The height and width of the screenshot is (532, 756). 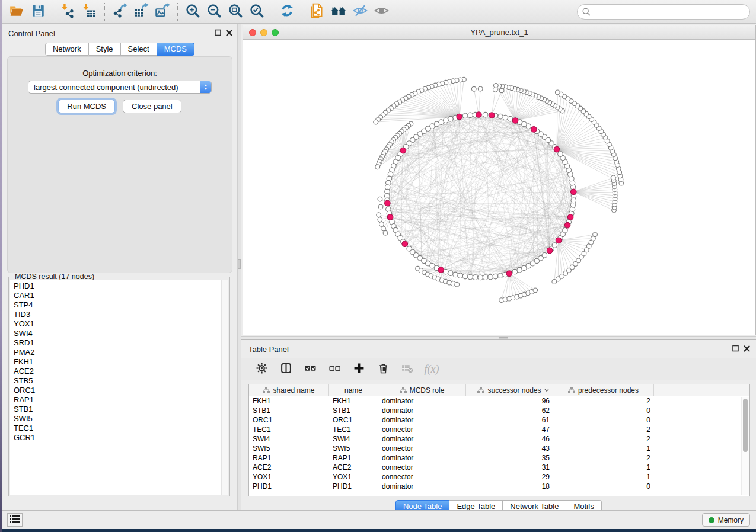 I want to click on mcds-result-item: TID3, so click(x=117, y=315).